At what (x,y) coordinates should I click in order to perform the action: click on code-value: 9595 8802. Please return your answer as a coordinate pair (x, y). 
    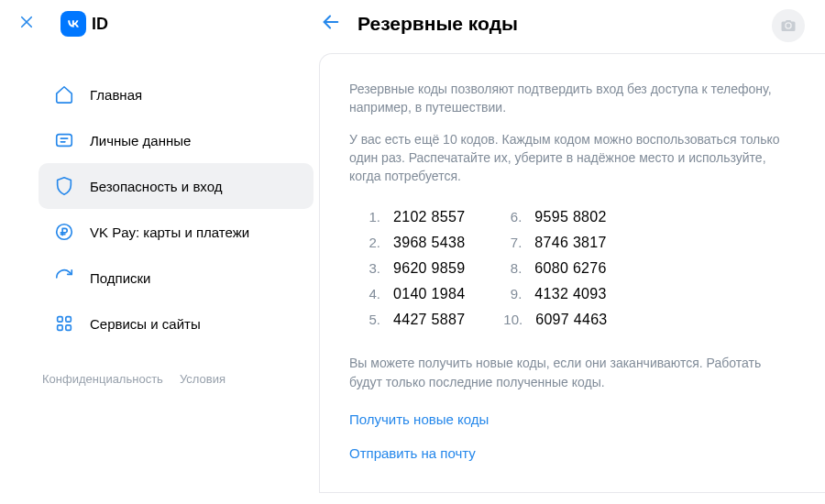
    Looking at the image, I should click on (570, 217).